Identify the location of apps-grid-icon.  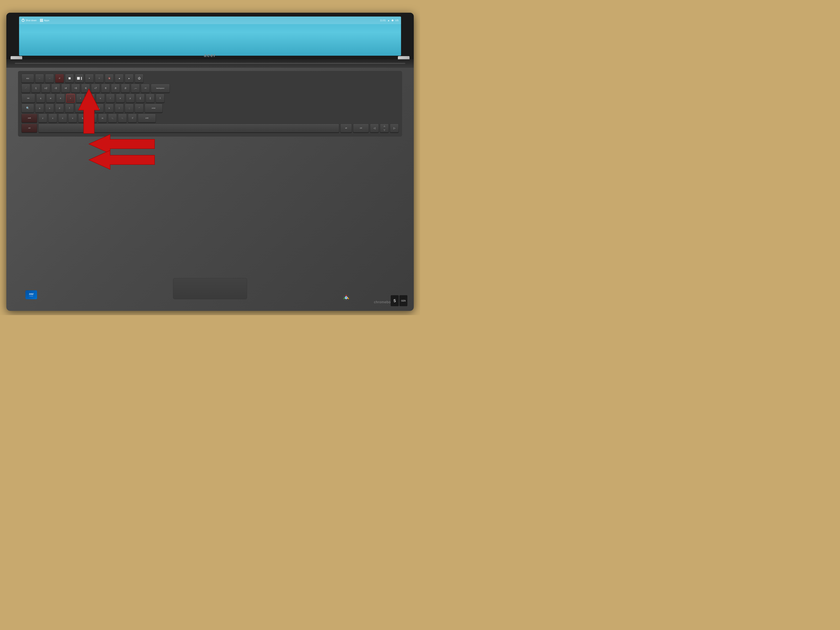
(41, 21).